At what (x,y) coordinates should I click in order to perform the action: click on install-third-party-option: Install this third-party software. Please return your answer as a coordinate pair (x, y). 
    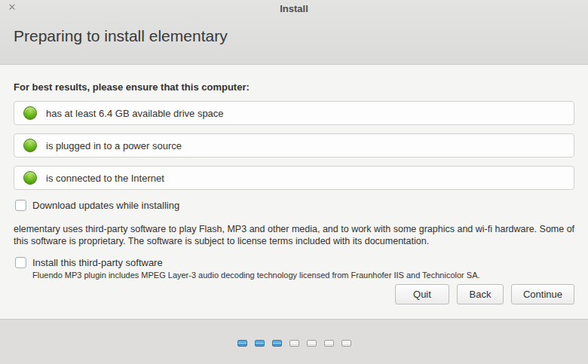
    Looking at the image, I should click on (295, 262).